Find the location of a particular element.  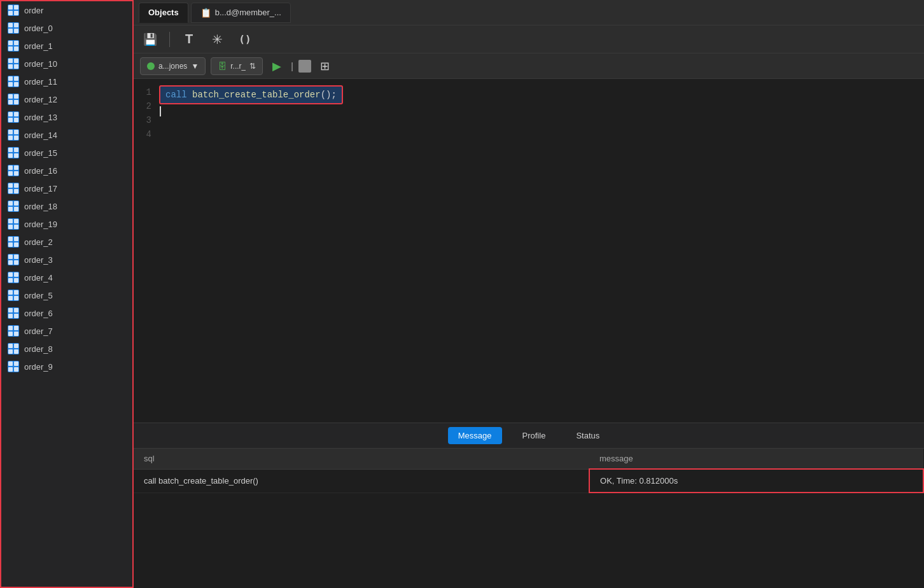

sidebar-item: order_1 is located at coordinates (67, 46).